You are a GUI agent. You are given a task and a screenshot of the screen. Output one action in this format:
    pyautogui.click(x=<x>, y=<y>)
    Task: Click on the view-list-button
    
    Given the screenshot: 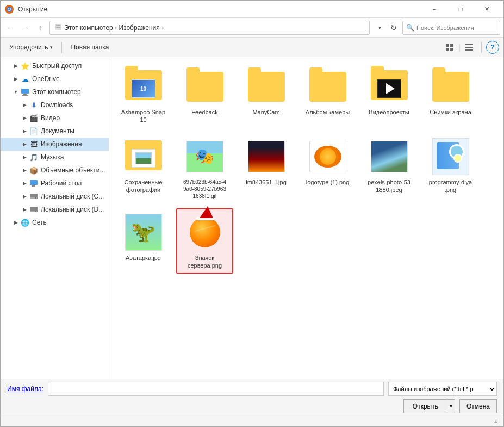 What is the action you would take?
    pyautogui.click(x=469, y=47)
    